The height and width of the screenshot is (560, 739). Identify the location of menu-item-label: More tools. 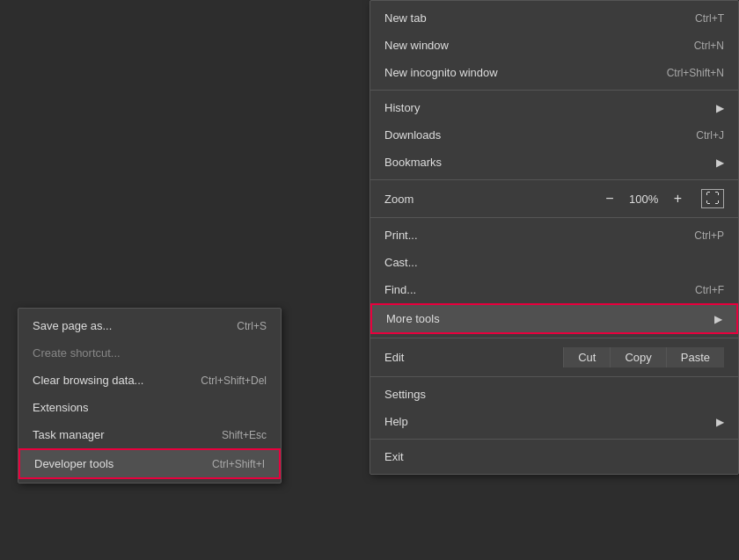
(413, 318).